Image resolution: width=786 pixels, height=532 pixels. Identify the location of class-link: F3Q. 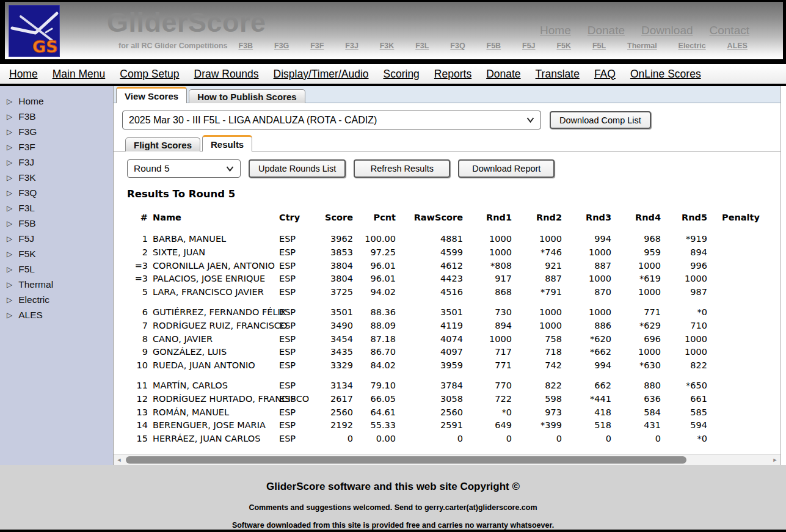
(457, 46).